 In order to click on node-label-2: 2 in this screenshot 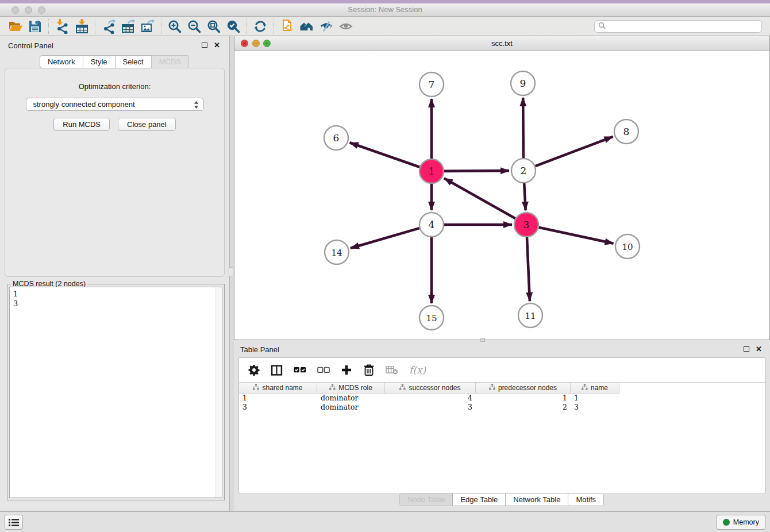, I will do `click(524, 171)`.